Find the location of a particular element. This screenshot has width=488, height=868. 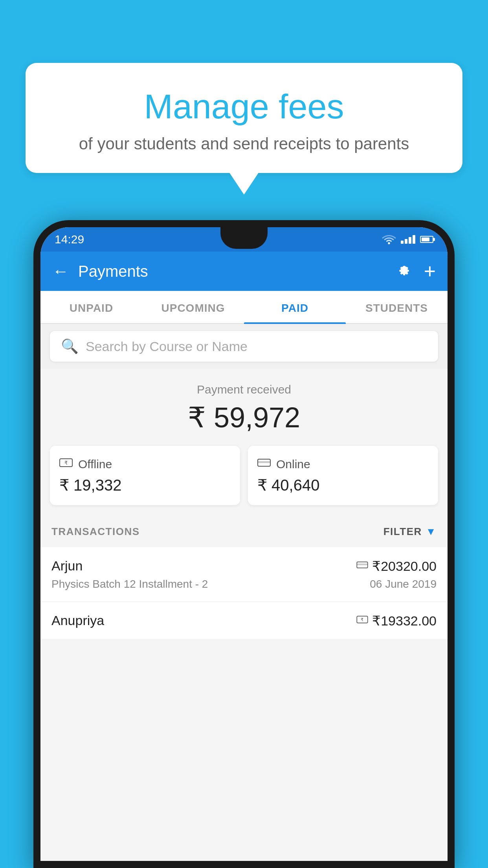

transaction-amount-1: ₹20320.00 is located at coordinates (404, 566).